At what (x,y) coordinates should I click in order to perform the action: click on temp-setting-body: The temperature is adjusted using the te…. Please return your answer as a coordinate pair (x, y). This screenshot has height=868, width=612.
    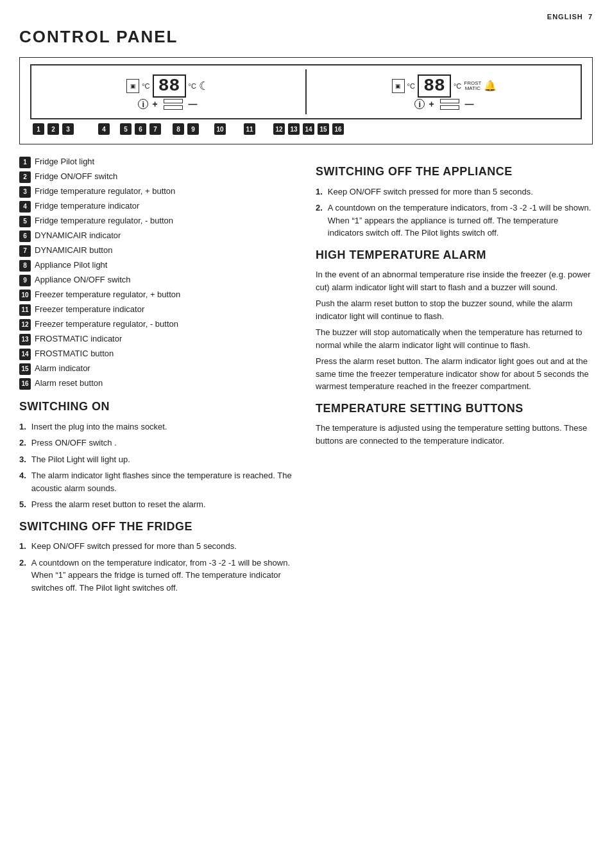
    Looking at the image, I should click on (454, 434).